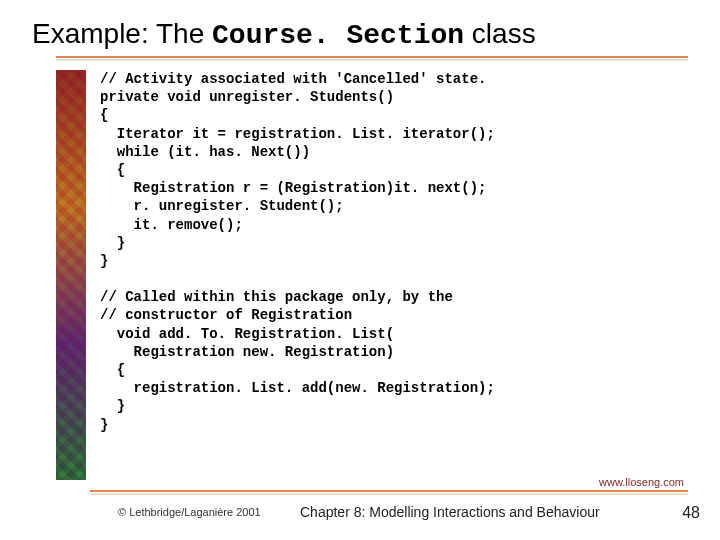 This screenshot has height=540, width=720. I want to click on footer: © Lethbridge/Laganière 2001 Chapter 8: M…, so click(360, 515).